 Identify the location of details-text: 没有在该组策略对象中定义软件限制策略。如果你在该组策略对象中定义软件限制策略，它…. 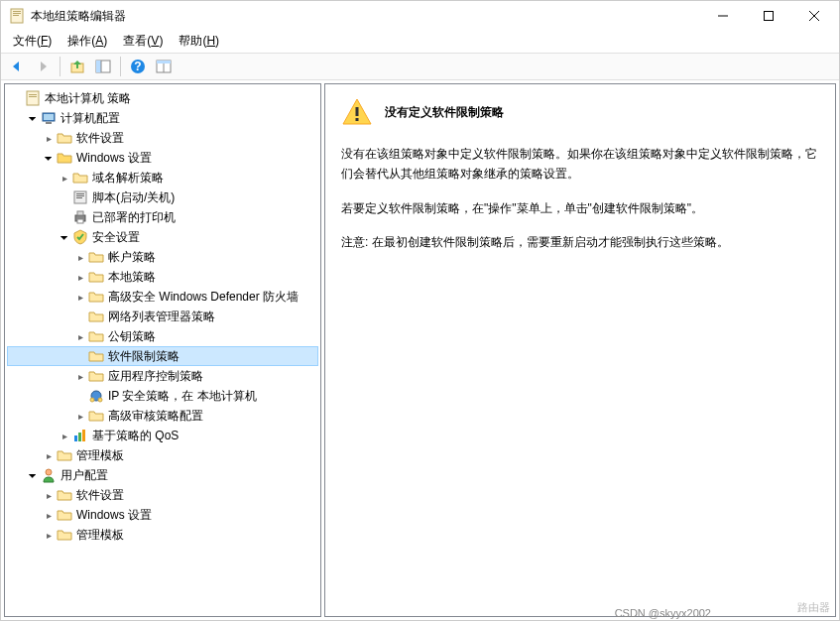
(580, 165).